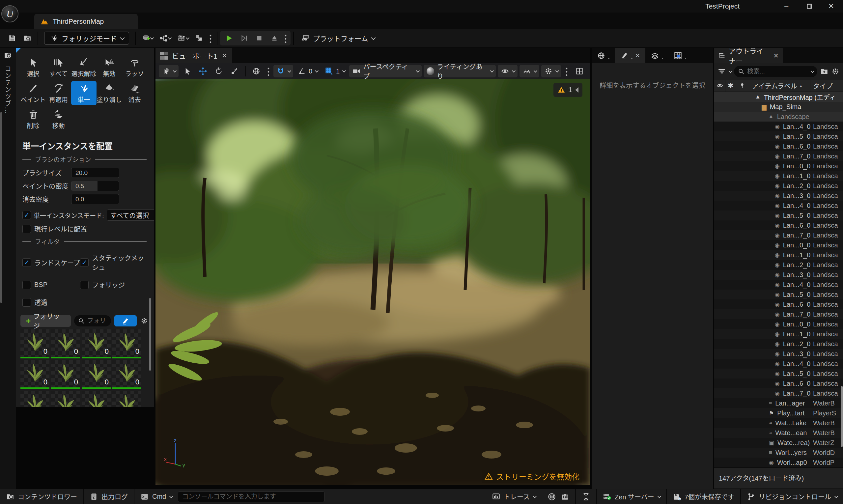  What do you see at coordinates (792, 497) in the screenshot?
I see `revision-control-dropdown: リビジョンコントロール` at bounding box center [792, 497].